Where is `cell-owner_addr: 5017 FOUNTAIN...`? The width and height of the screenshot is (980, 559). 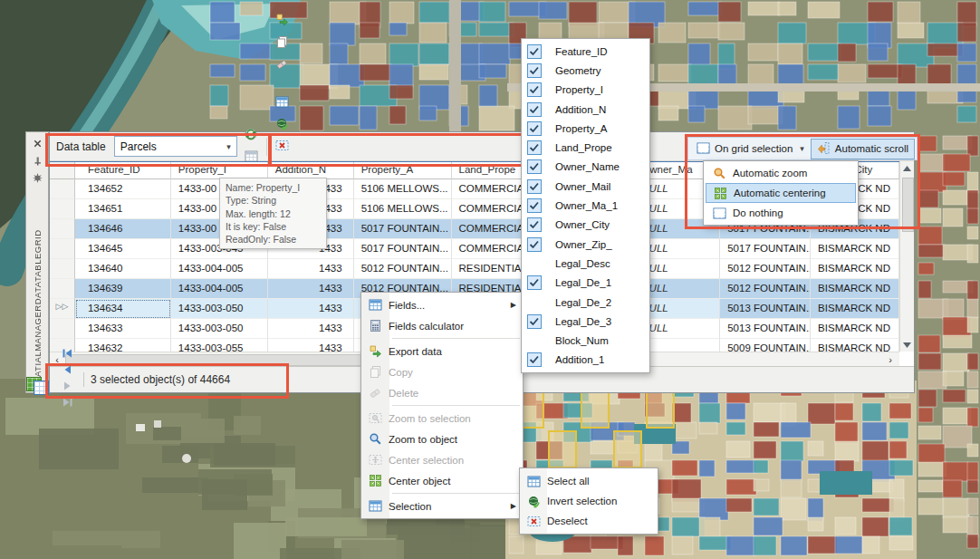
cell-owner_addr: 5017 FOUNTAIN... is located at coordinates (765, 249).